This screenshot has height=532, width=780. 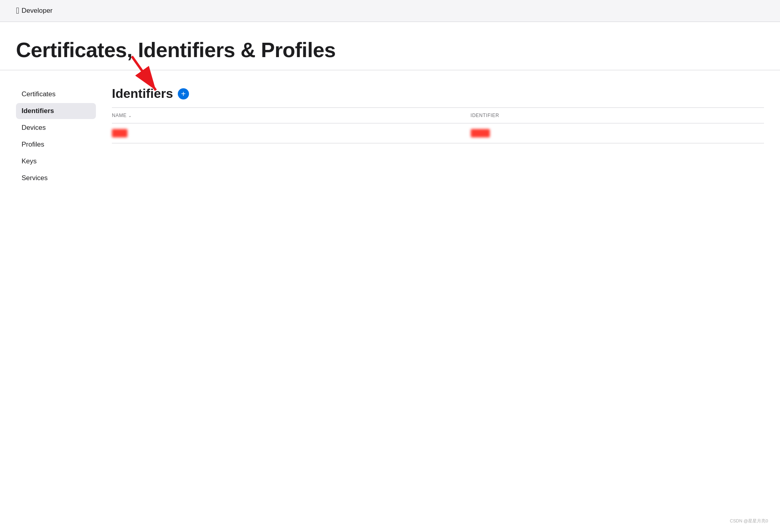 I want to click on footer-watermark: CSDN @星星月亮0, so click(x=749, y=521).